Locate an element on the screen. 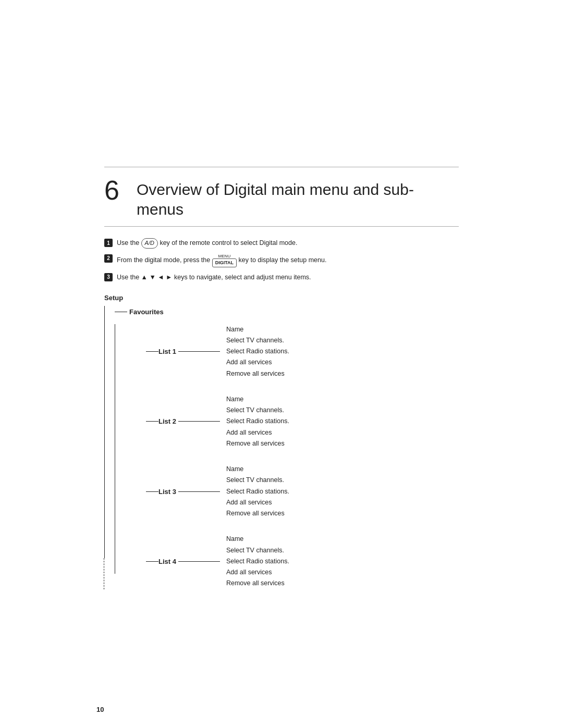 Image resolution: width=563 pixels, height=728 pixels. instruction-2: 2 From the digital mode, press the MENU … is located at coordinates (282, 261).